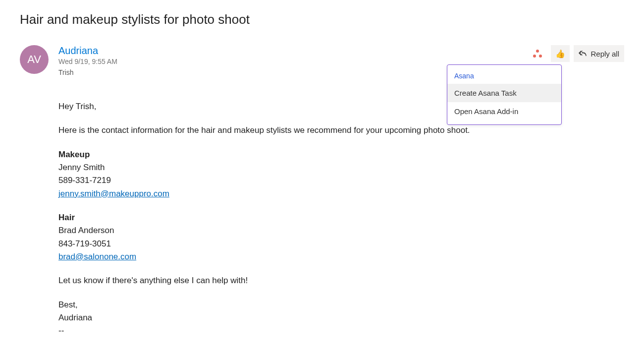 The image size is (644, 361). I want to click on makeup-contact-phone: 589-331-7219, so click(341, 180).